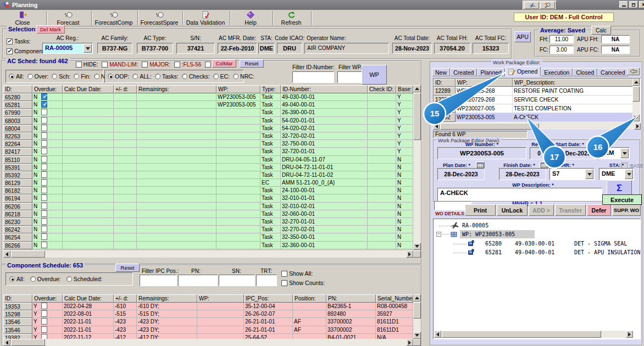 The width and height of the screenshot is (644, 346). Describe the element at coordinates (18, 136) in the screenshot. I see `row-id-cell: 82263` at that location.